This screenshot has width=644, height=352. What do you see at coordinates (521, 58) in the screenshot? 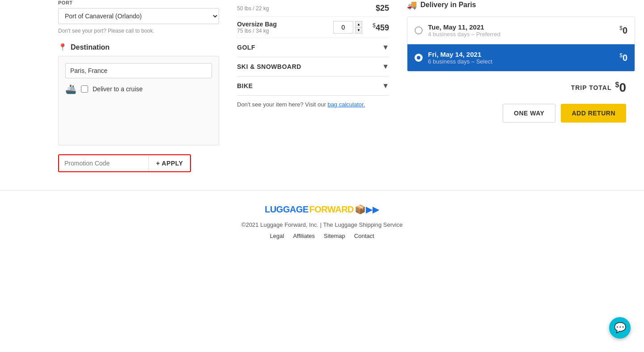
I see `delivery-option-2: Fri, May 14, 2021 6 business days – Sele…` at bounding box center [521, 58].